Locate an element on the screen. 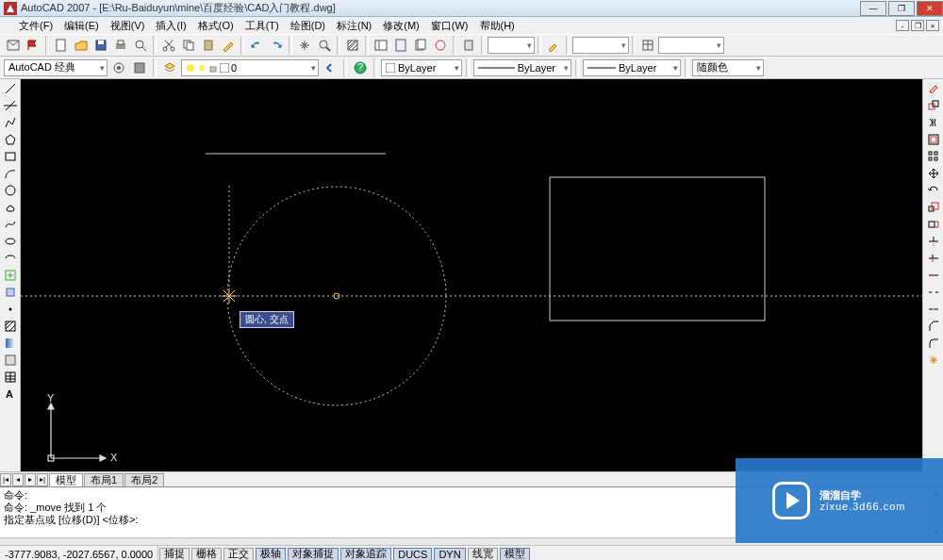 This screenshot has width=943, height=560. status-ortho: 正交 is located at coordinates (239, 554).